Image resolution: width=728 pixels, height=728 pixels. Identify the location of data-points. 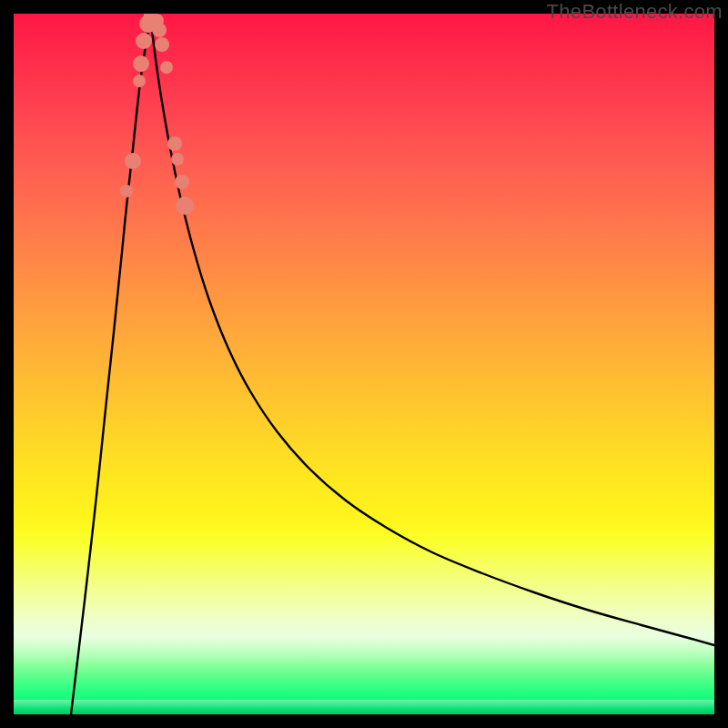
(157, 115).